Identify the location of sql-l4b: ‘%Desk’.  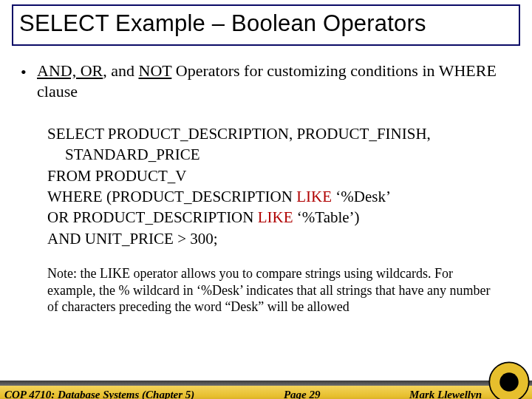
(361, 197).